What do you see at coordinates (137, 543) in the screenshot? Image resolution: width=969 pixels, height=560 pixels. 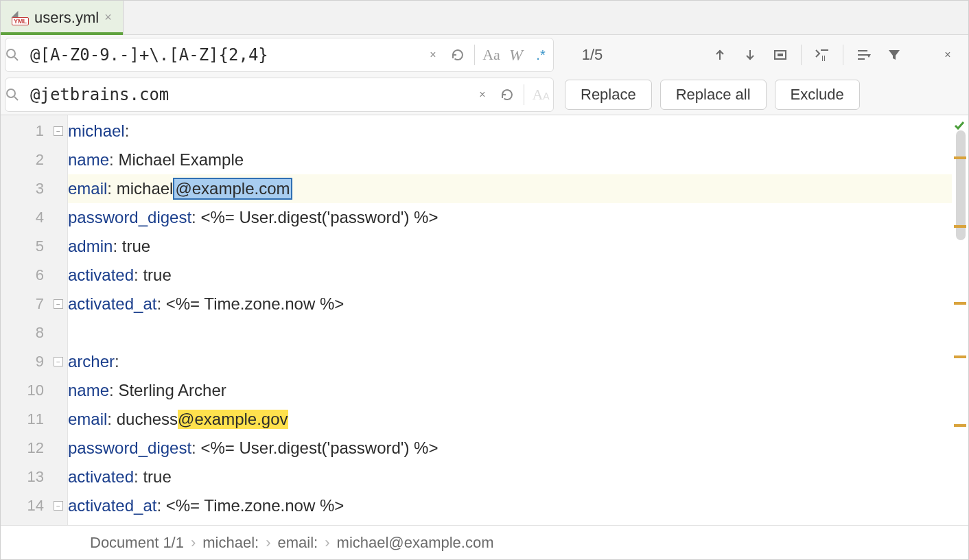 I see `breadcrumb-doc: Document 1/1` at bounding box center [137, 543].